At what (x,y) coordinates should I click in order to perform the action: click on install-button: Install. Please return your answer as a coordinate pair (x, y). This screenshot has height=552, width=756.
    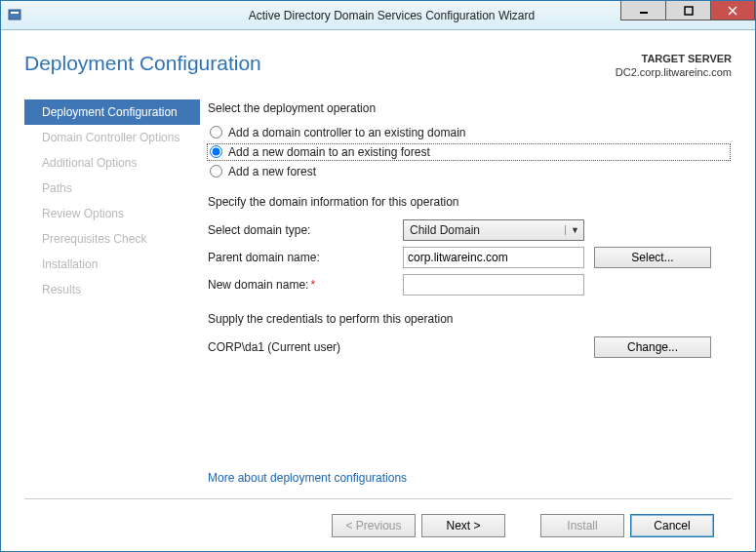
    Looking at the image, I should click on (582, 526).